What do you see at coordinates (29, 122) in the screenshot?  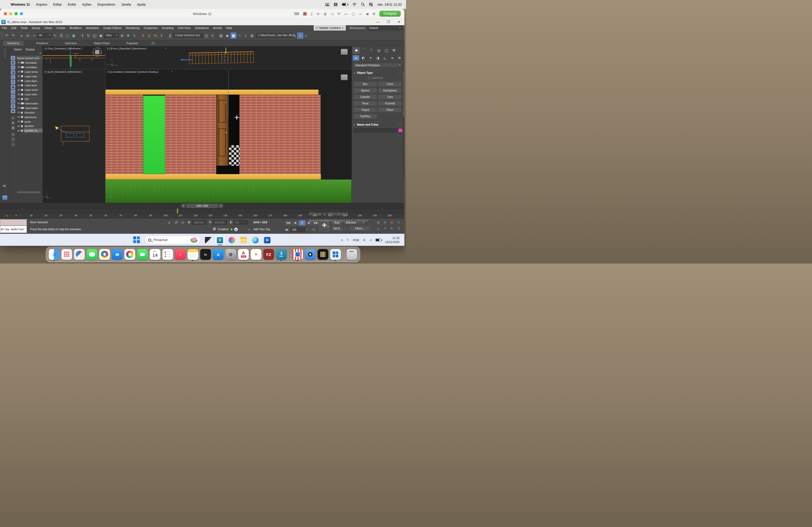 I see `scene-item-porta: porta` at bounding box center [29, 122].